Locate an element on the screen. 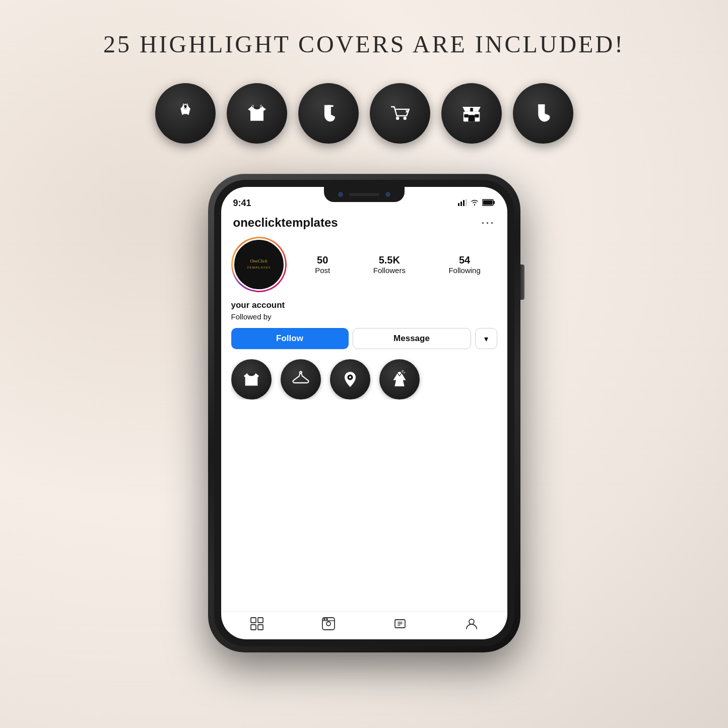 Image resolution: width=728 pixels, height=728 pixels. clothing-icon is located at coordinates (257, 113).